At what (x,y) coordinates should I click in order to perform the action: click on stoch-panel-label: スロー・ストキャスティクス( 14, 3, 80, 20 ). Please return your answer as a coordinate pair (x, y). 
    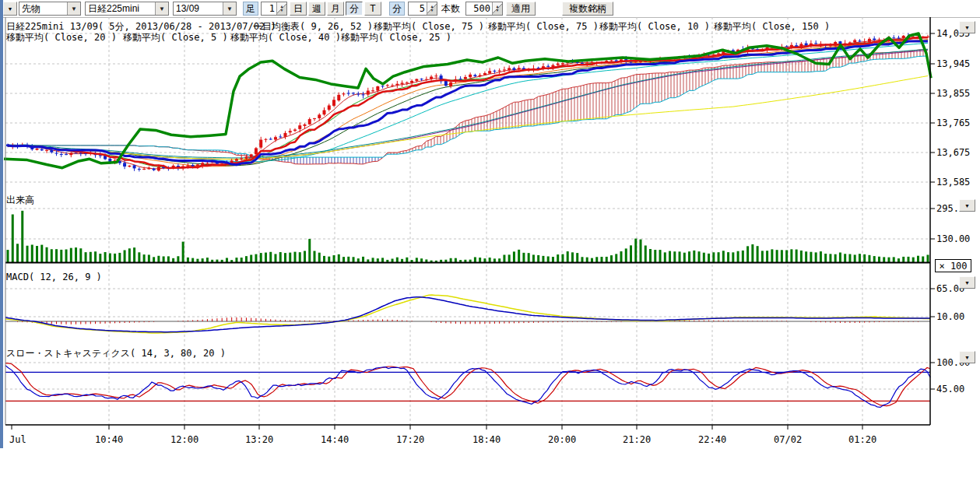
    Looking at the image, I should click on (116, 353).